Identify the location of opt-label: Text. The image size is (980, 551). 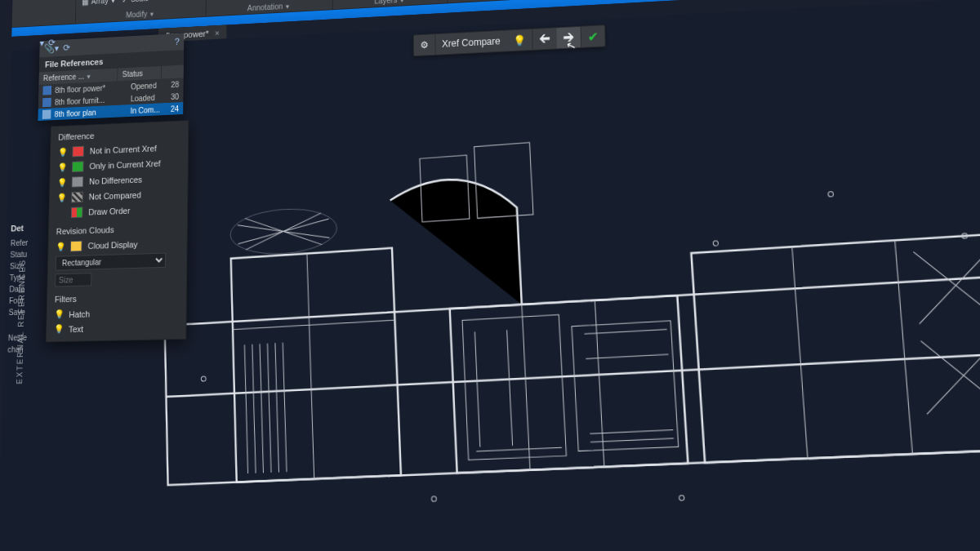
(76, 329).